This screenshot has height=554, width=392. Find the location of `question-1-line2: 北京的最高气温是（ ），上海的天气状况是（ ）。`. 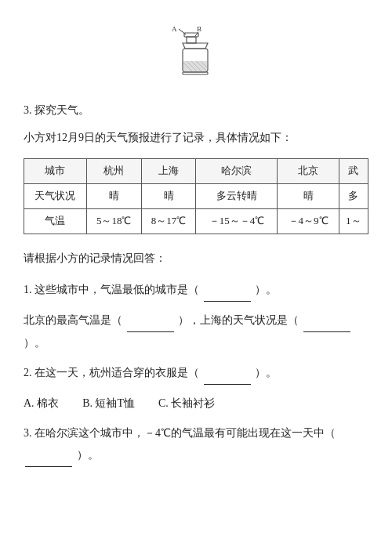

question-1-line2: 北京的最高气温是（ ），上海的天气状况是（ ）。 is located at coordinates (196, 332).